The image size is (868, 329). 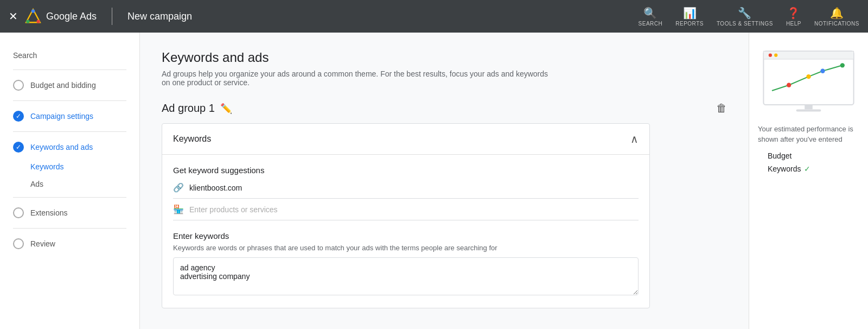 What do you see at coordinates (722, 109) in the screenshot?
I see `delete-icon: 🗑` at bounding box center [722, 109].